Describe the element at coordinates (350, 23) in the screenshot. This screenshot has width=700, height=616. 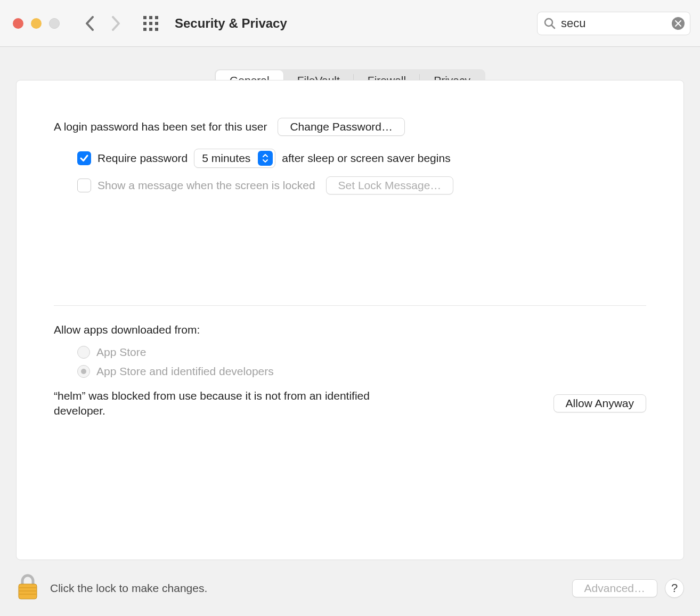
I see `toolbar: Security & Privacy` at that location.